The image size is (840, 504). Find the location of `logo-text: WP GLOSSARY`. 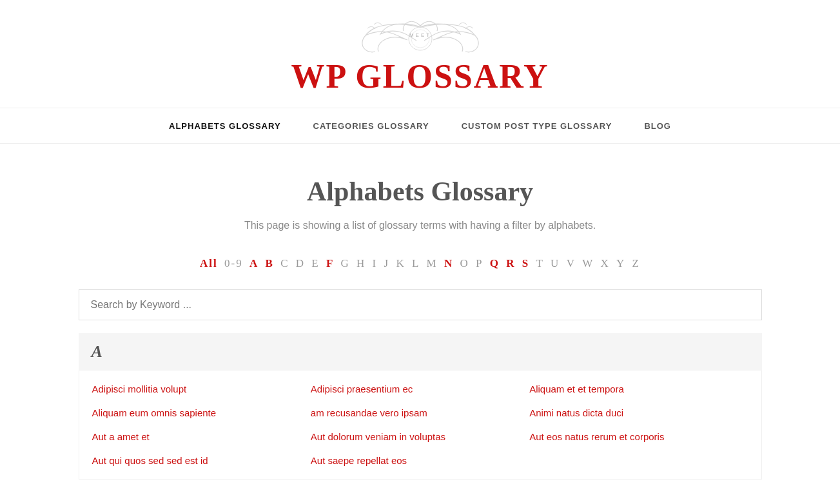

logo-text: WP GLOSSARY is located at coordinates (420, 76).